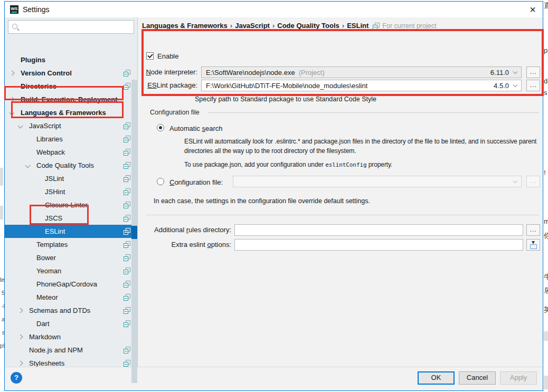 The image size is (548, 392). Describe the element at coordinates (71, 73) in the screenshot. I see `sidebar-item-version-control: Version Control` at that location.